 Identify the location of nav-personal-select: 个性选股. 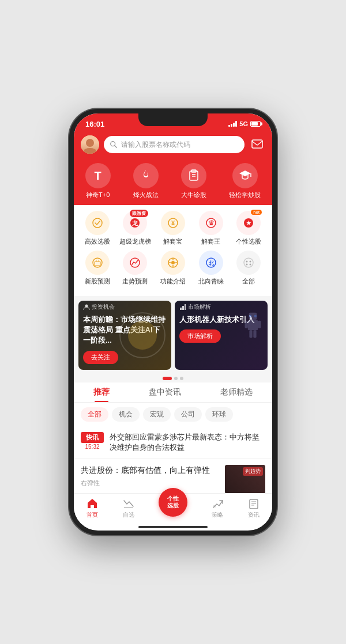
(173, 502).